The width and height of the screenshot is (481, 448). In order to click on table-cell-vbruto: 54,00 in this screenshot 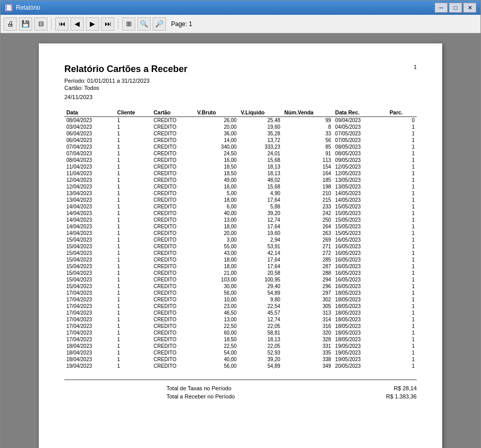, I will do `click(217, 352)`.